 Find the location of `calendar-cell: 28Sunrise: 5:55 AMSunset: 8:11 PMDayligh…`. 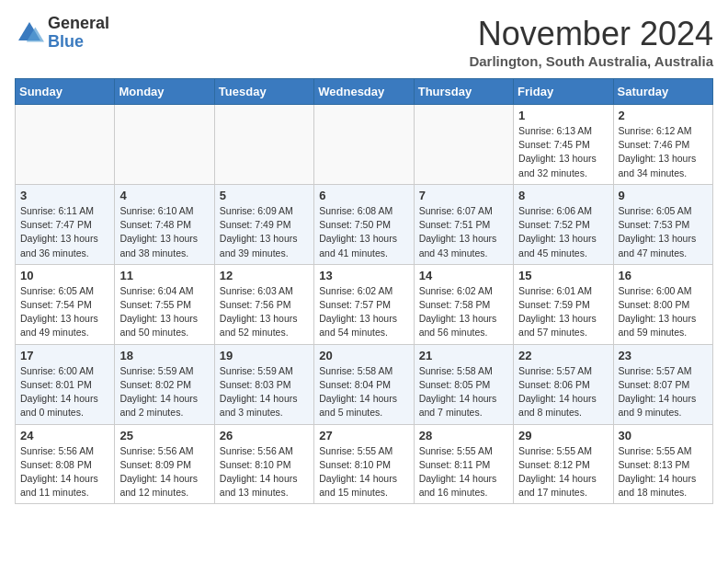

calendar-cell: 28Sunrise: 5:55 AMSunset: 8:11 PMDayligh… is located at coordinates (463, 464).